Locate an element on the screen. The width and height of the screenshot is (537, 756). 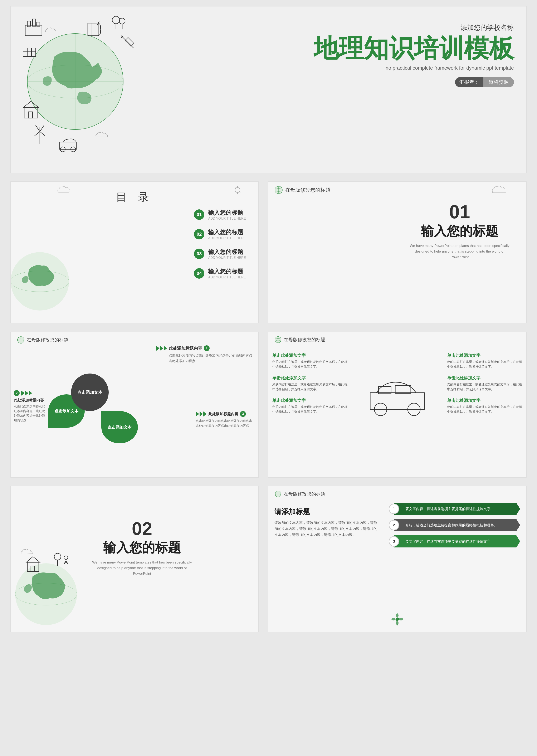
slide-7-header: 在母版修改您的标题 is located at coordinates (397, 492).